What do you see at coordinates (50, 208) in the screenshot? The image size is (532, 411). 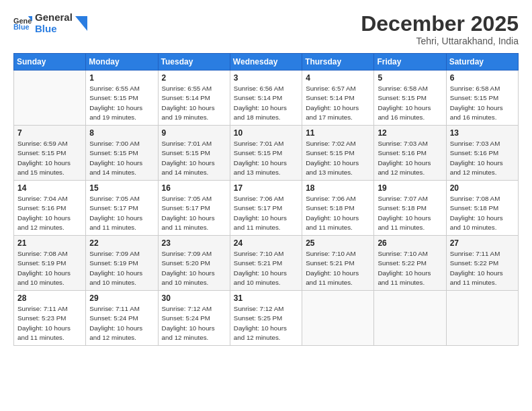 I see `table-row: 14Sunrise: 7:04 AM Sunset: 5:16 PM Dayli…` at bounding box center [50, 208].